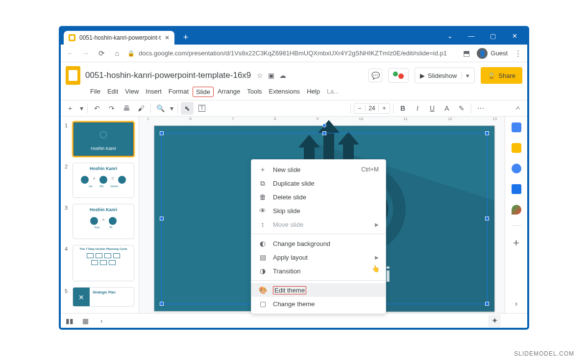  I want to click on highlight-button: ✎, so click(462, 108).